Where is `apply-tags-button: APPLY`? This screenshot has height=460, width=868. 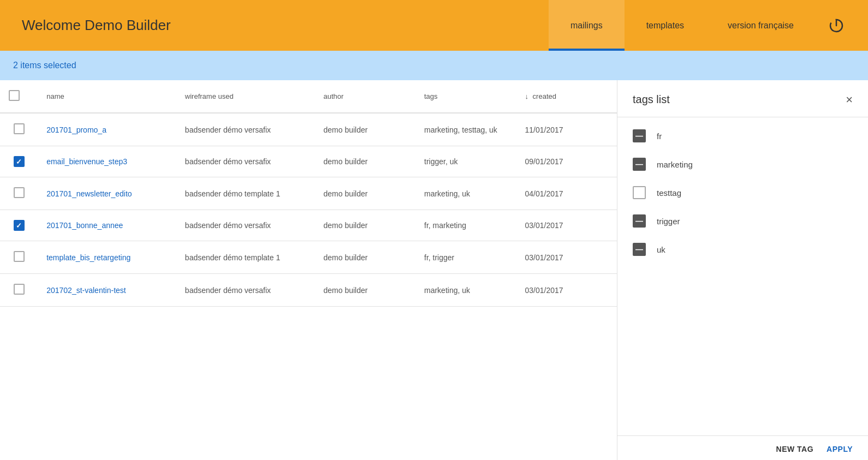 apply-tags-button: APPLY is located at coordinates (840, 449).